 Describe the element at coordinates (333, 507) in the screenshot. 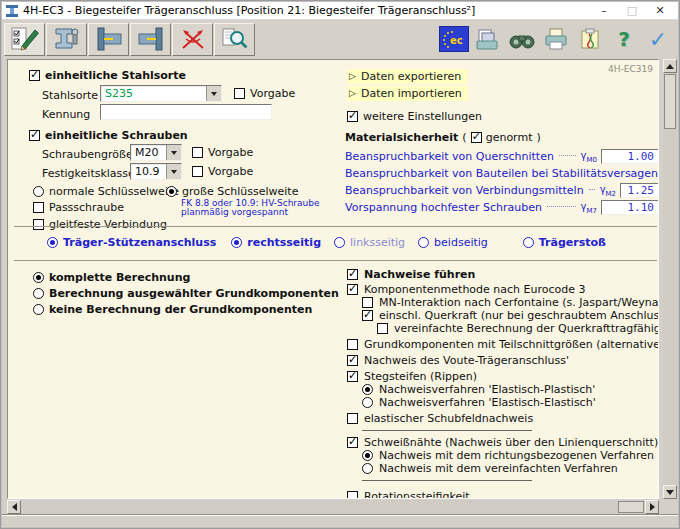

I see `horizontal-scrollbar` at that location.